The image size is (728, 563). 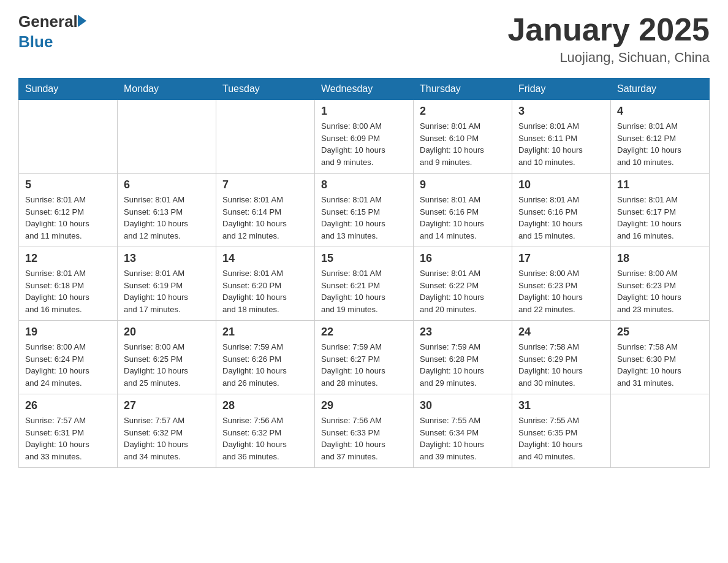 What do you see at coordinates (167, 284) in the screenshot?
I see `calendar-day-cell: 13Sunrise: 8:01 AM Sunset: 6:19 PM Dayli…` at bounding box center [167, 284].